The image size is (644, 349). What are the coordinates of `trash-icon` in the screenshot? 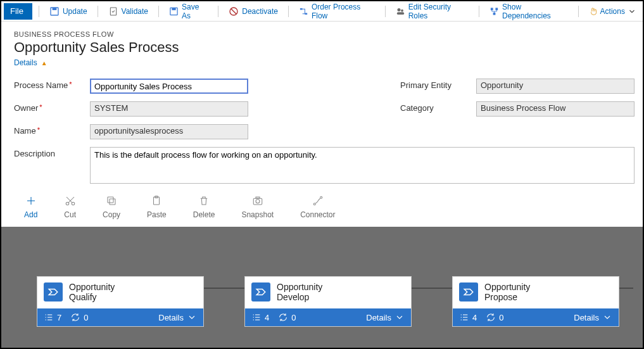 It's located at (204, 201).